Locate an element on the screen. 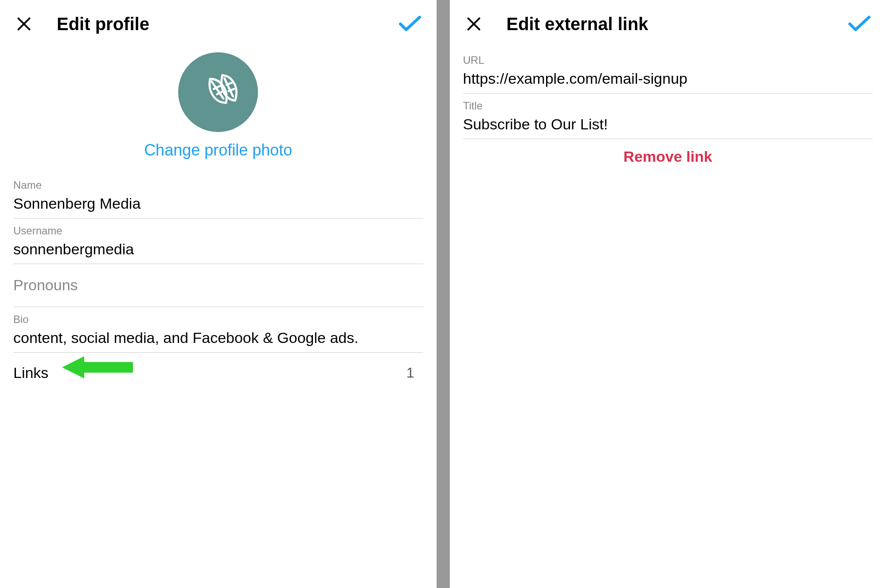  leaf-icon is located at coordinates (218, 92).